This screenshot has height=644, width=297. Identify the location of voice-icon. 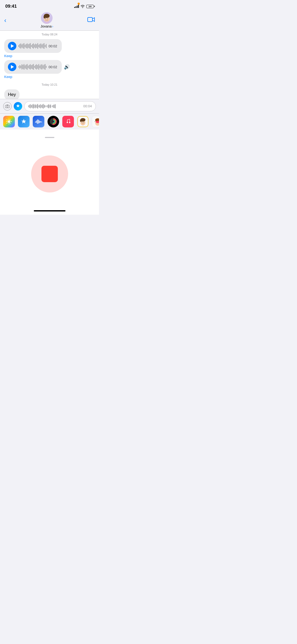
(39, 122).